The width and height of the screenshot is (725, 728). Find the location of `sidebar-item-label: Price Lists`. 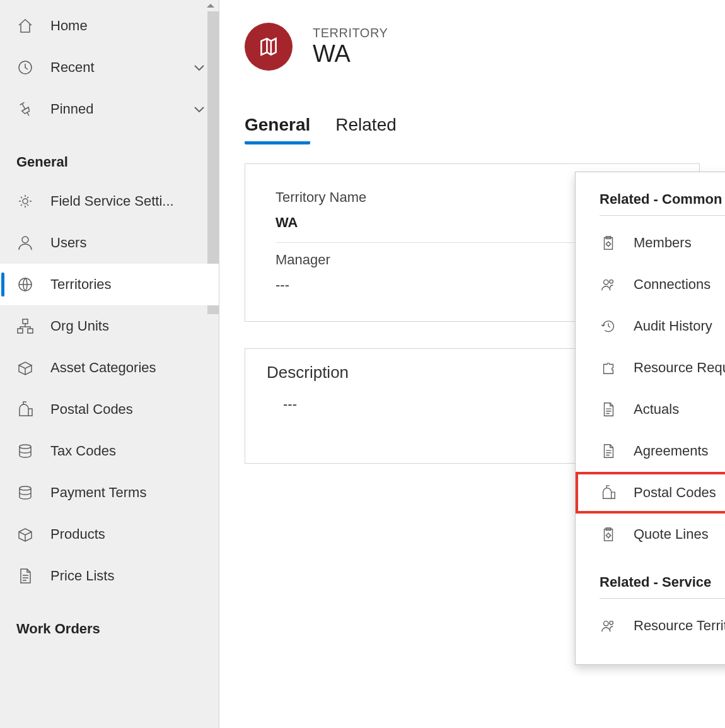

sidebar-item-label: Price Lists is located at coordinates (129, 576).